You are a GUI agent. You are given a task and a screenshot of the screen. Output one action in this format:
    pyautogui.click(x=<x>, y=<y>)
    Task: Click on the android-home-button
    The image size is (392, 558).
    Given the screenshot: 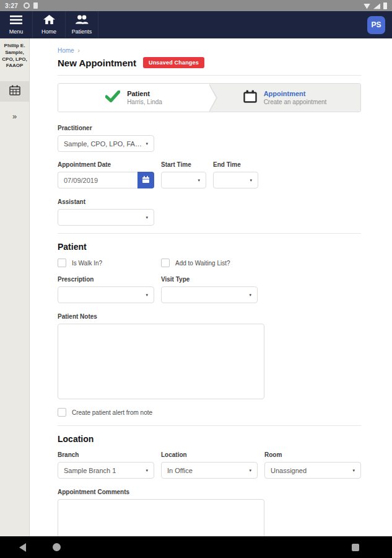 What is the action you would take?
    pyautogui.click(x=57, y=547)
    